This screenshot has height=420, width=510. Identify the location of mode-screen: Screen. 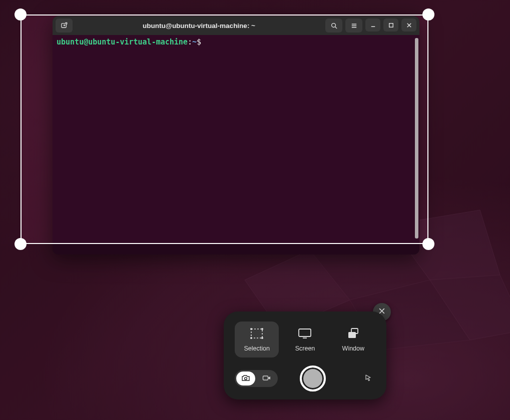
(305, 340).